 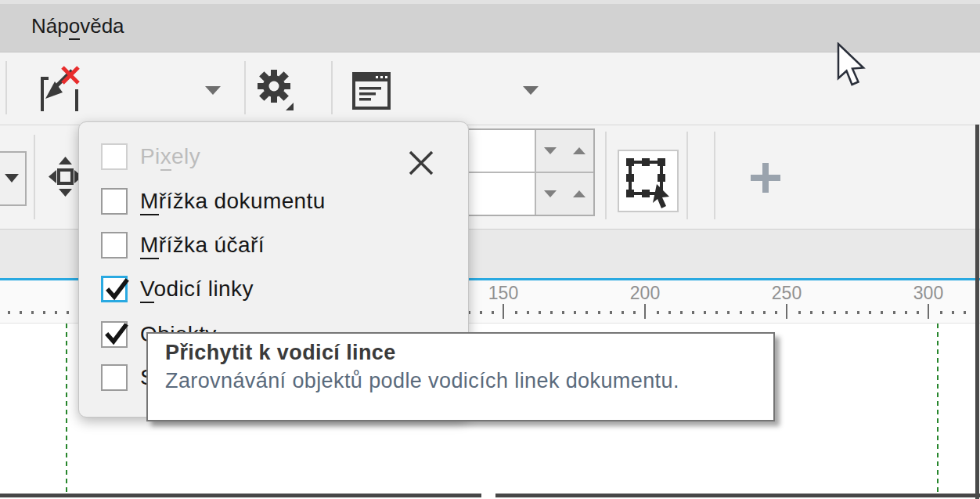 What do you see at coordinates (421, 163) in the screenshot?
I see `x-icon` at bounding box center [421, 163].